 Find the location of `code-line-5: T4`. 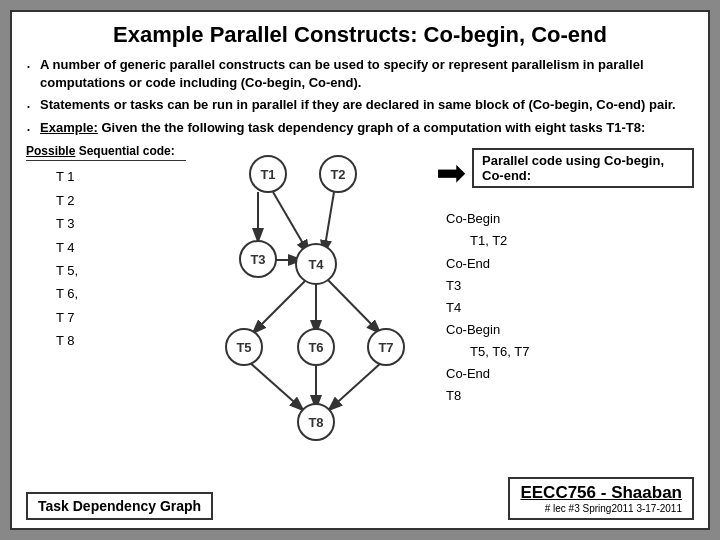

code-line-5: T4 is located at coordinates (570, 308).